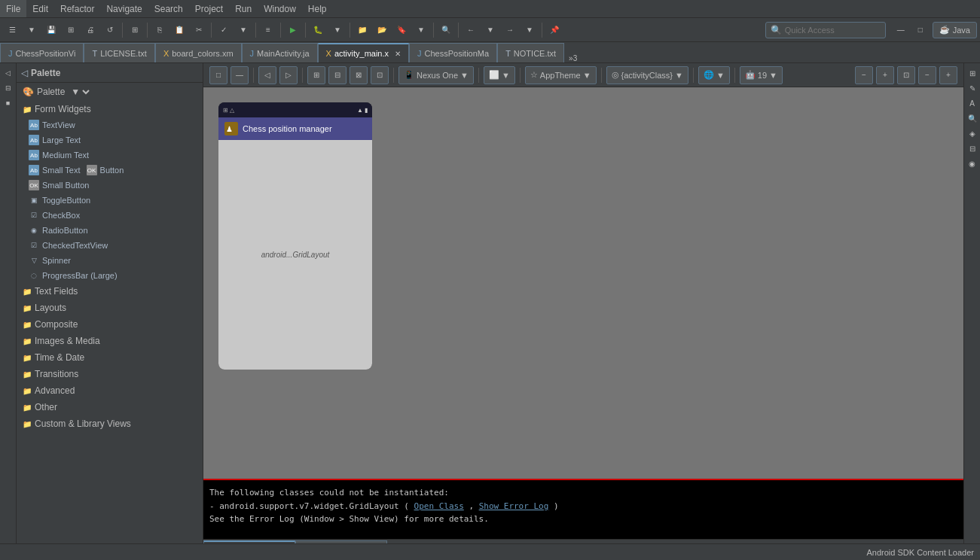 The width and height of the screenshot is (980, 560). What do you see at coordinates (927, 75) in the screenshot?
I see `zoom-out-btn: −` at bounding box center [927, 75].